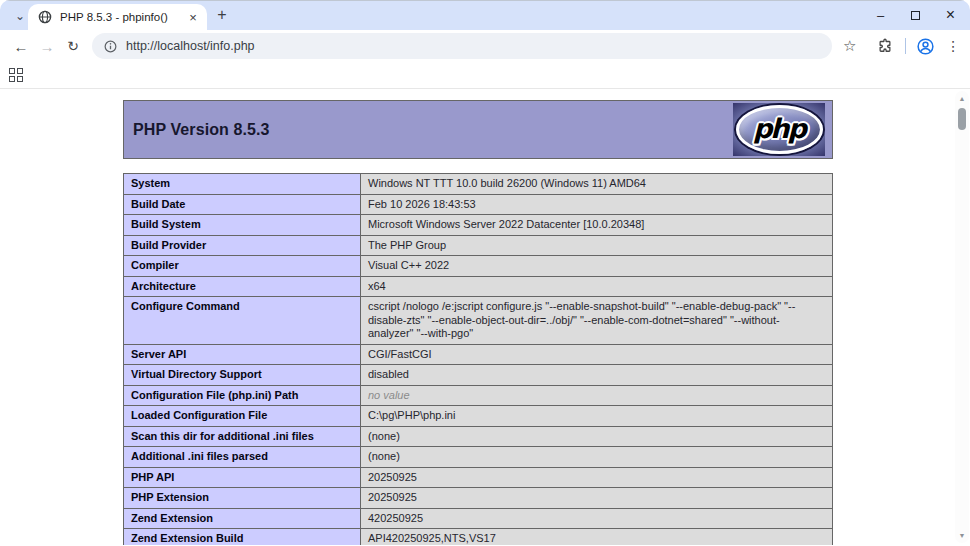 Image resolution: width=970 pixels, height=546 pixels. I want to click on row-label: Zend Extension, so click(242, 518).